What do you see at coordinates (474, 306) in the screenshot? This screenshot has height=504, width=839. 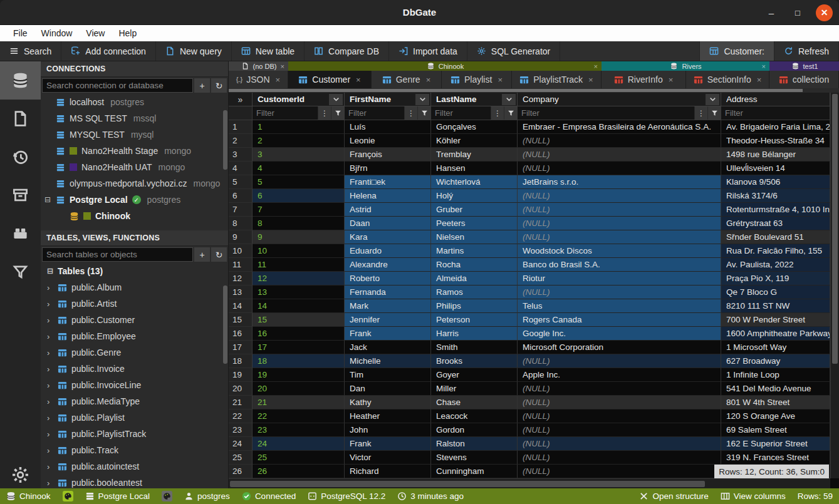 I see `cell-lastname: Philips` at bounding box center [474, 306].